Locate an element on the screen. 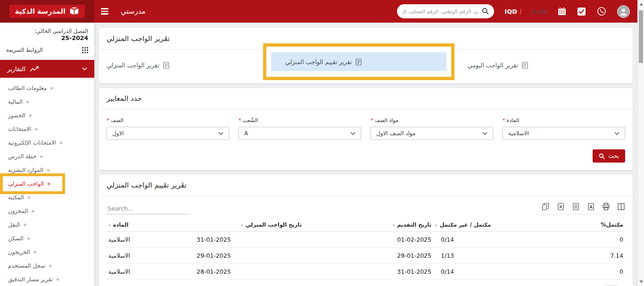 The image size is (644, 286). sidebar-item-hr: الموارد البشرية« is located at coordinates (47, 170).